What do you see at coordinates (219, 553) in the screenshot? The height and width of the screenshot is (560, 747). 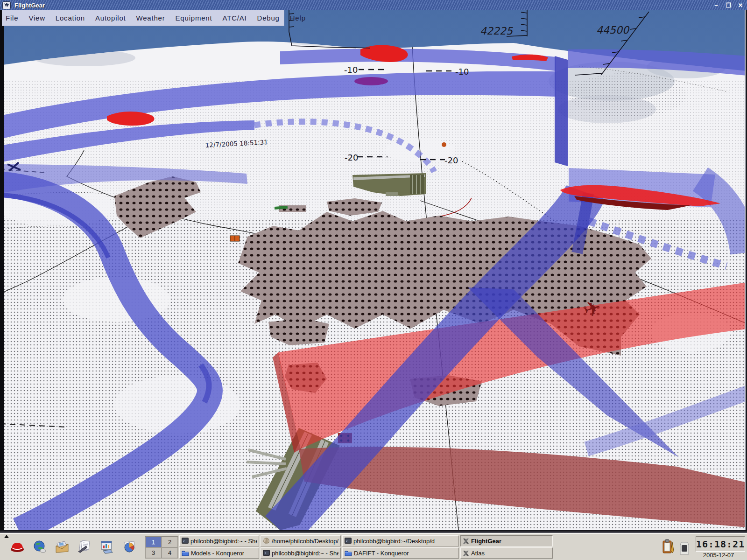 I see `task-button: Models - Konqueror` at bounding box center [219, 553].